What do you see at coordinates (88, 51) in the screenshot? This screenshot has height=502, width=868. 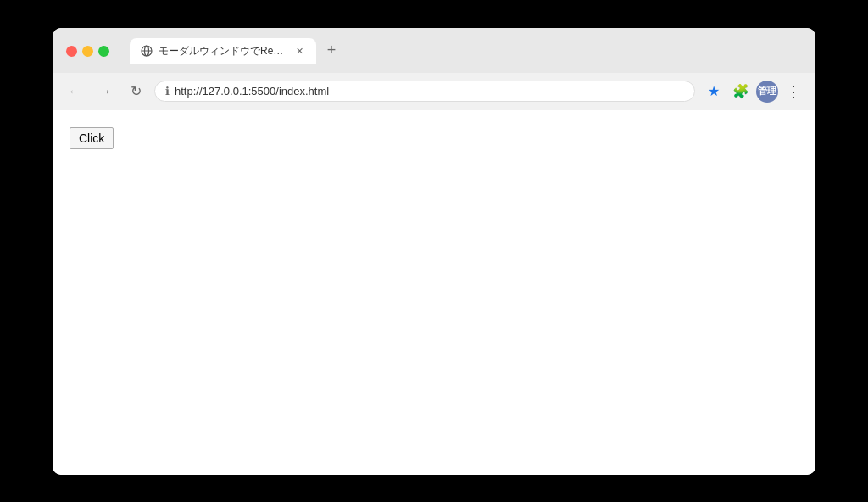 I see `window-controls` at bounding box center [88, 51].